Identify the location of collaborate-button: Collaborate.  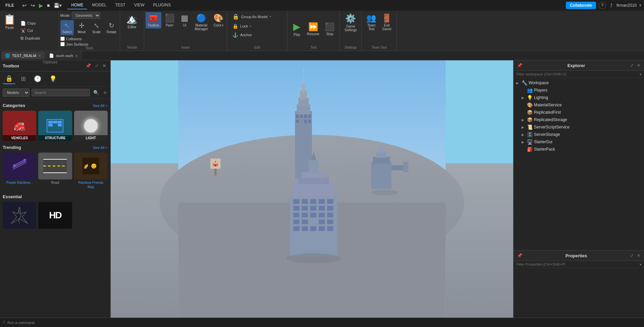
(581, 5).